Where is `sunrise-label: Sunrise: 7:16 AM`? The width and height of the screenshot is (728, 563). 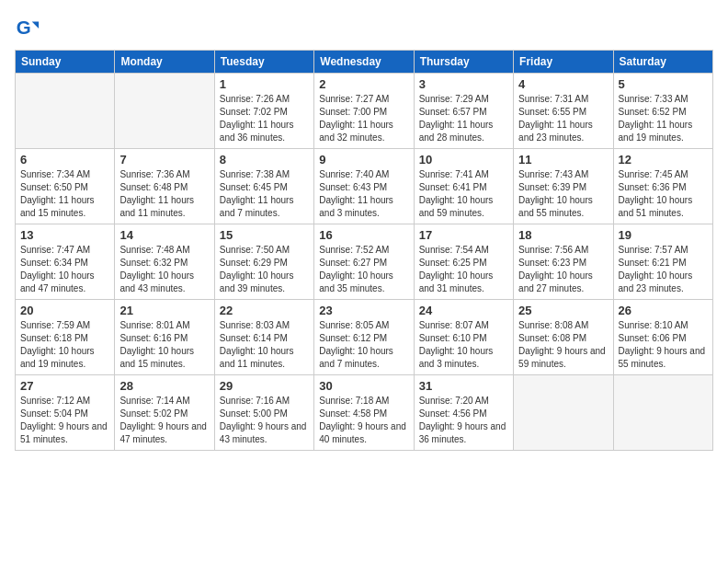 sunrise-label: Sunrise: 7:16 AM is located at coordinates (255, 401).